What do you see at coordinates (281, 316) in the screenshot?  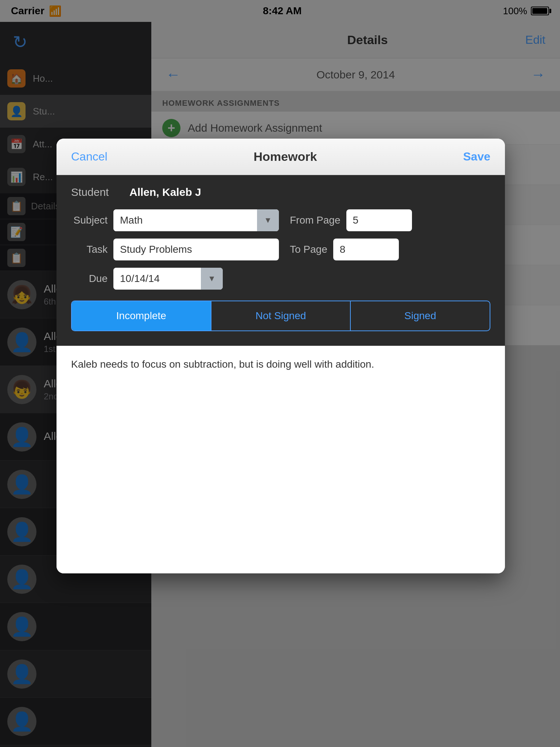 I see `status-tabs: Incomplete Not Signed Signed` at bounding box center [281, 316].